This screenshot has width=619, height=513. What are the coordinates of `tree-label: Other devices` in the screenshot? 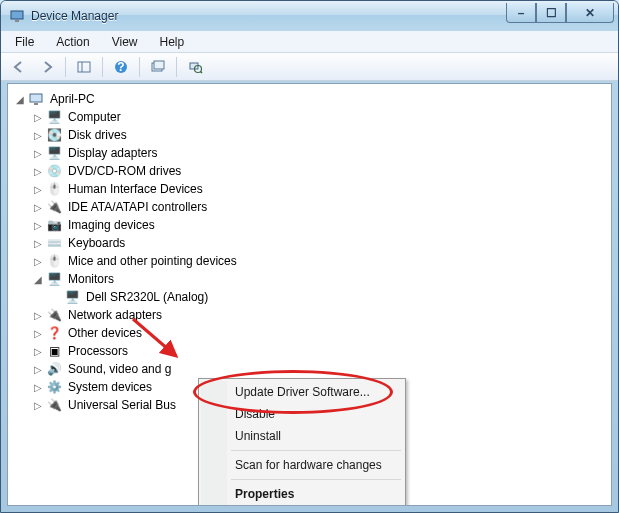 It's located at (105, 333).